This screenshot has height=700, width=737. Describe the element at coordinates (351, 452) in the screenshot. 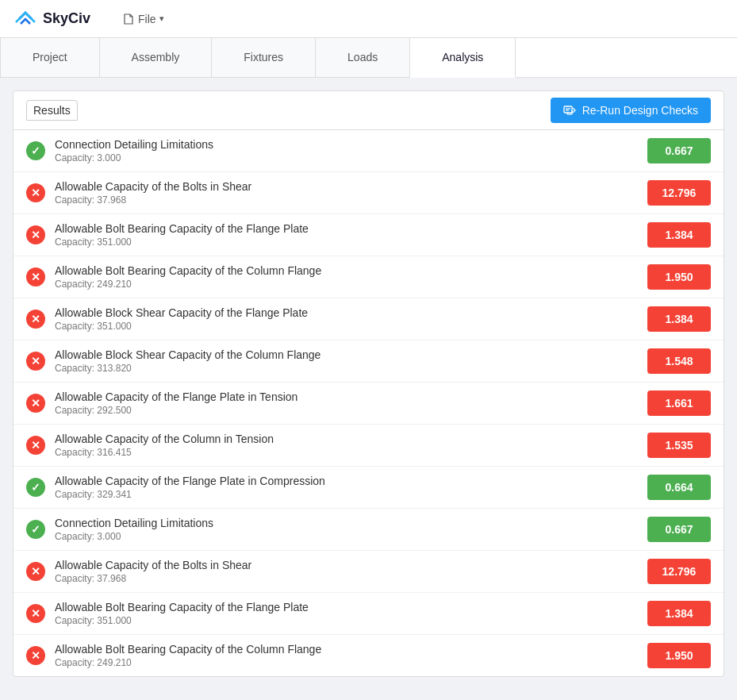

I see `result-capacity: Capacity: 316.415` at that location.